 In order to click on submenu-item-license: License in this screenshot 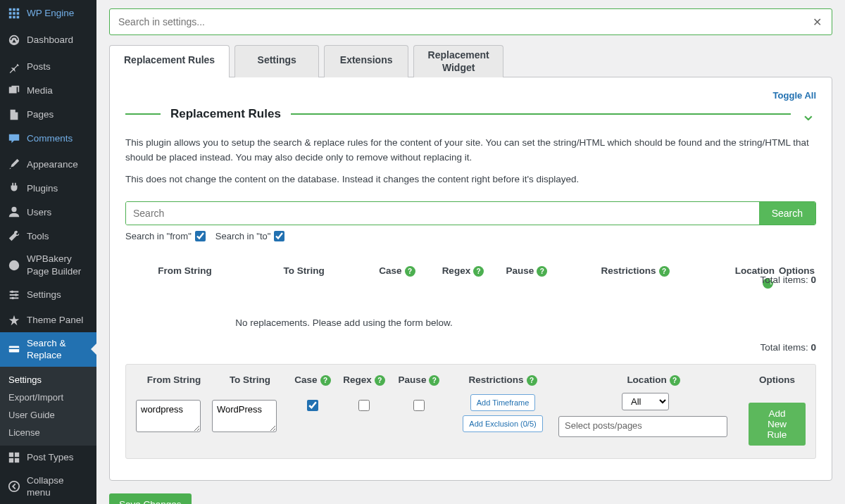, I will do `click(48, 432)`.